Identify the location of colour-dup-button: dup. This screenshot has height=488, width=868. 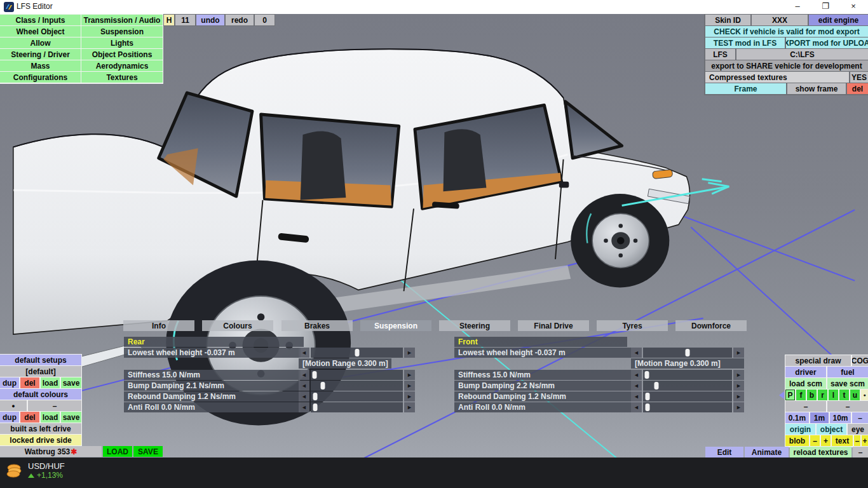
(10, 417).